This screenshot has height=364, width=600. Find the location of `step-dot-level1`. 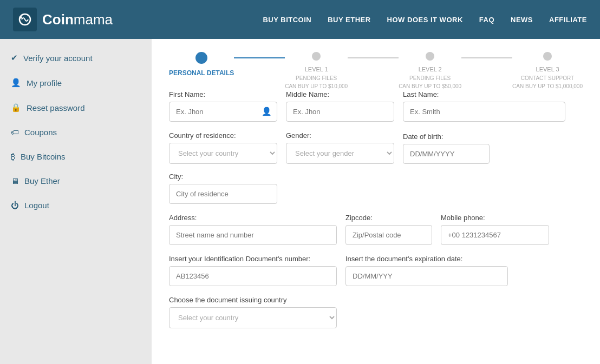

step-dot-level1 is located at coordinates (316, 56).